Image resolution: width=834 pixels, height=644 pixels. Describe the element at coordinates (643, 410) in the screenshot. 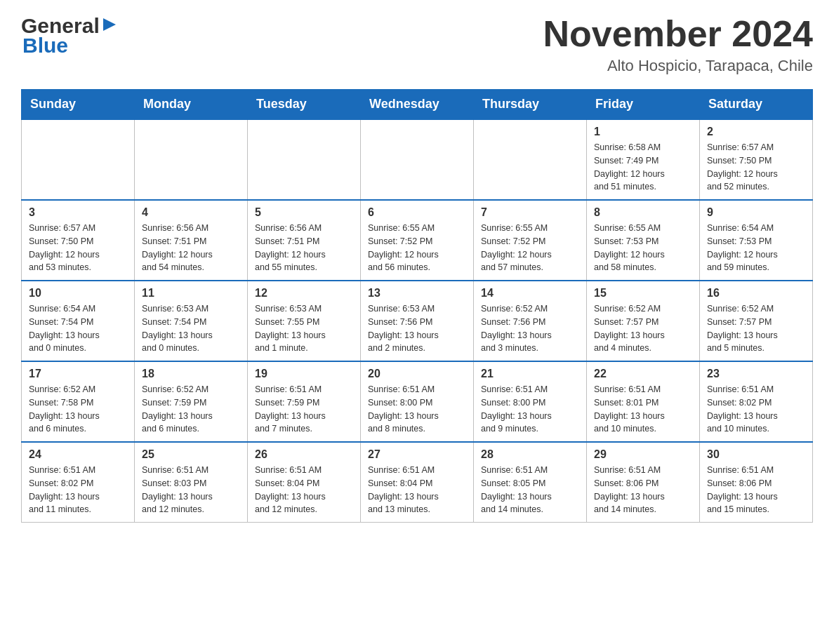

I see `day-info: Sunrise: 6:51 AM Sunset: 8:01 PM Dayligh…` at that location.